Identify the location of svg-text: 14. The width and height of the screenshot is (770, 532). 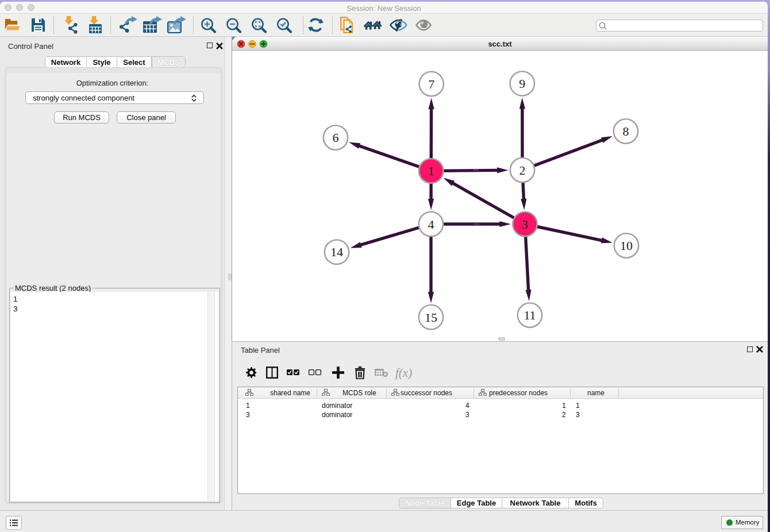
(337, 252).